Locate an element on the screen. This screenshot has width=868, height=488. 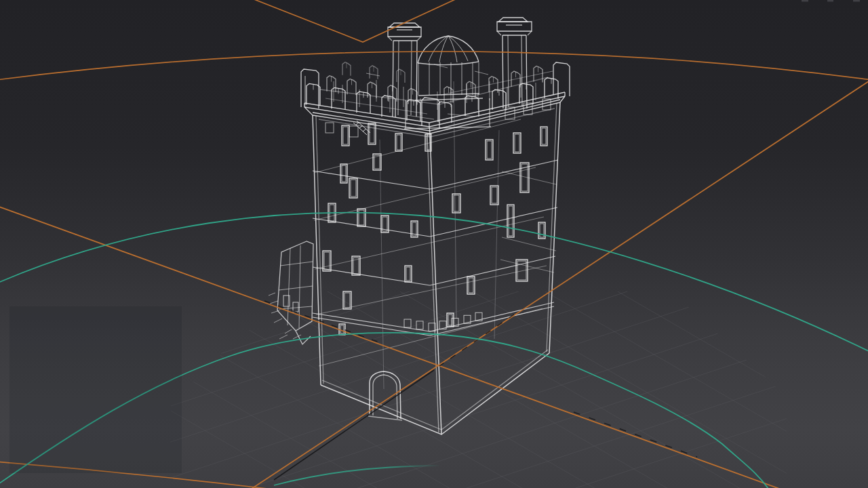
top-edge-artifacts is located at coordinates (831, 1).